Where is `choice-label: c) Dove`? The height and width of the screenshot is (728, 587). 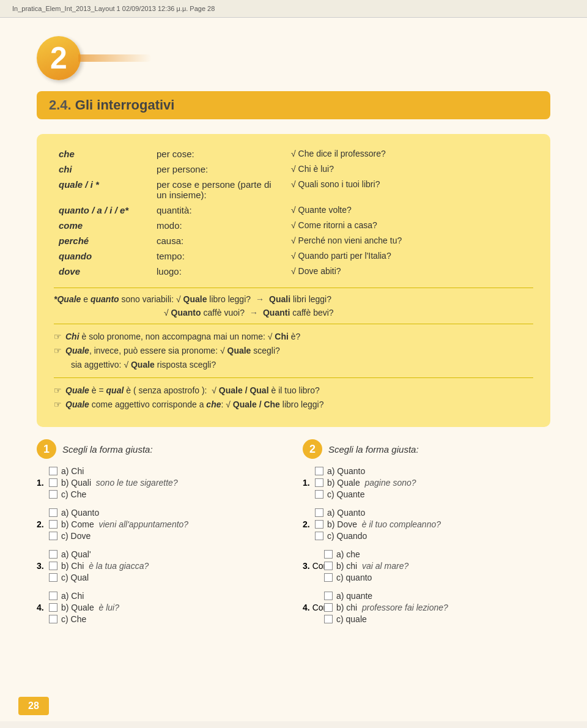 choice-label: c) Dove is located at coordinates (76, 536).